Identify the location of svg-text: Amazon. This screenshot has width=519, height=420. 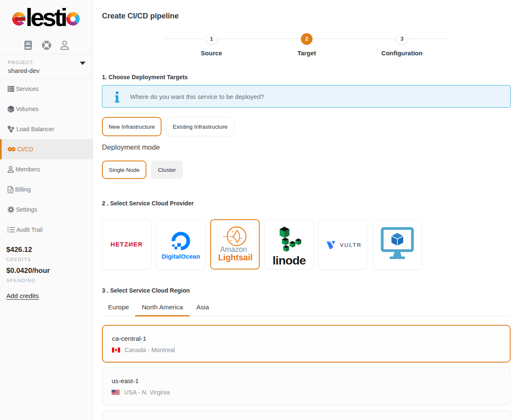
(233, 249).